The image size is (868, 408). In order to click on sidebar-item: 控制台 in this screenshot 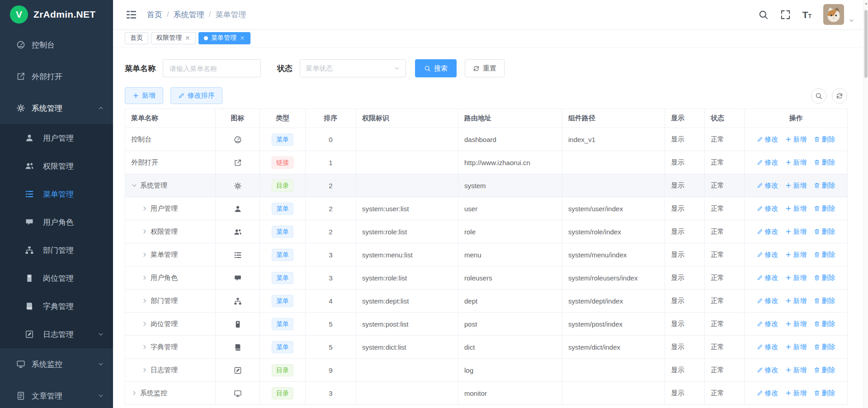, I will do `click(57, 45)`.